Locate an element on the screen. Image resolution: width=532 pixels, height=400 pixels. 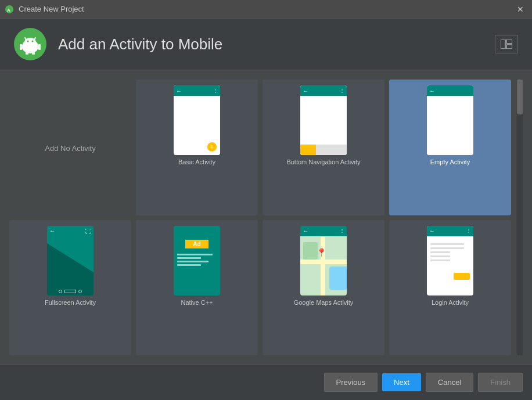
ad-label-text: Ad is located at coordinates (197, 244).